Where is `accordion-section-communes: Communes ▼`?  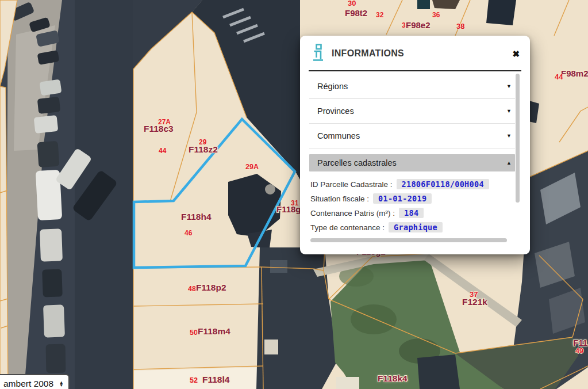
accordion-section-communes: Communes ▼ is located at coordinates (412, 136).